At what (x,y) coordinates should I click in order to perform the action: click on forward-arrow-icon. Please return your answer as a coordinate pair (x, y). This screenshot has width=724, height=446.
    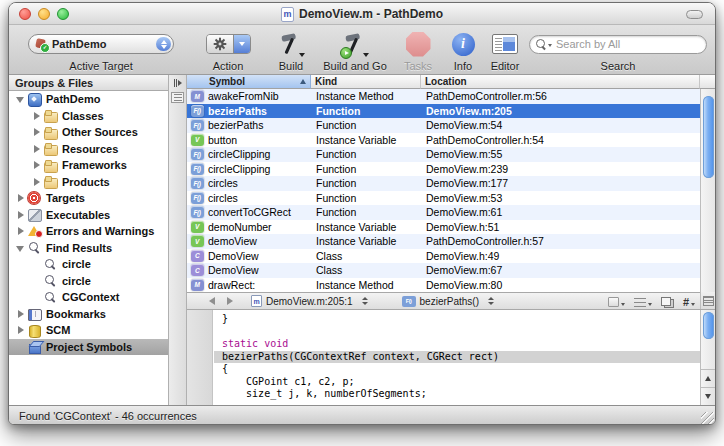
    Looking at the image, I should click on (230, 301).